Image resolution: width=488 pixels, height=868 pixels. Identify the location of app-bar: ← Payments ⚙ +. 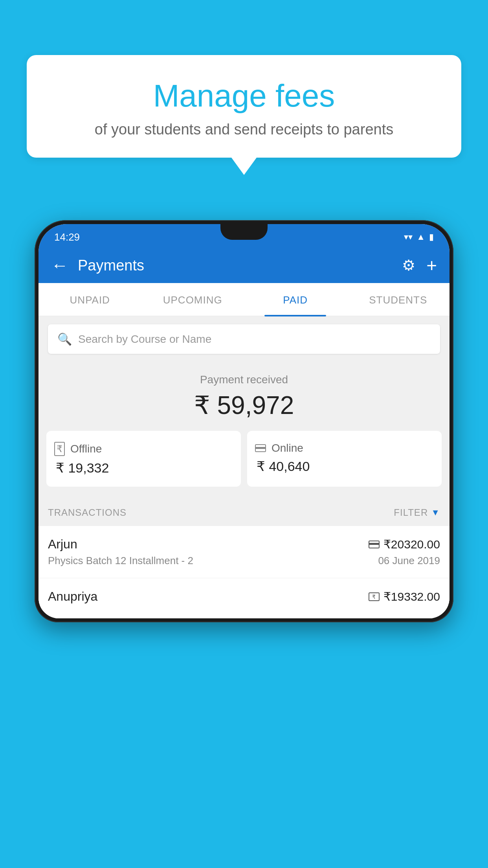
(244, 265).